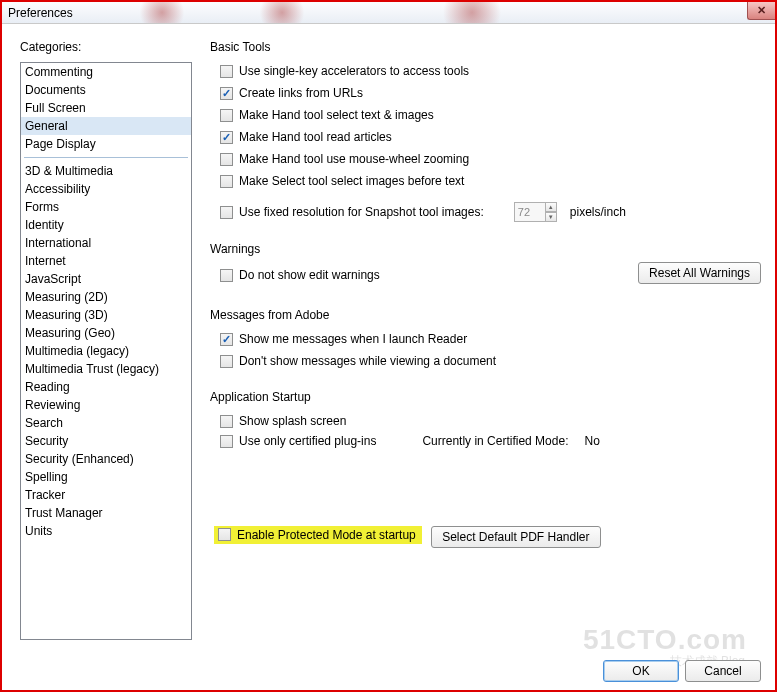  What do you see at coordinates (490, 159) in the screenshot?
I see `check-row: Make Hand tool use mouse-wheel zooming` at bounding box center [490, 159].